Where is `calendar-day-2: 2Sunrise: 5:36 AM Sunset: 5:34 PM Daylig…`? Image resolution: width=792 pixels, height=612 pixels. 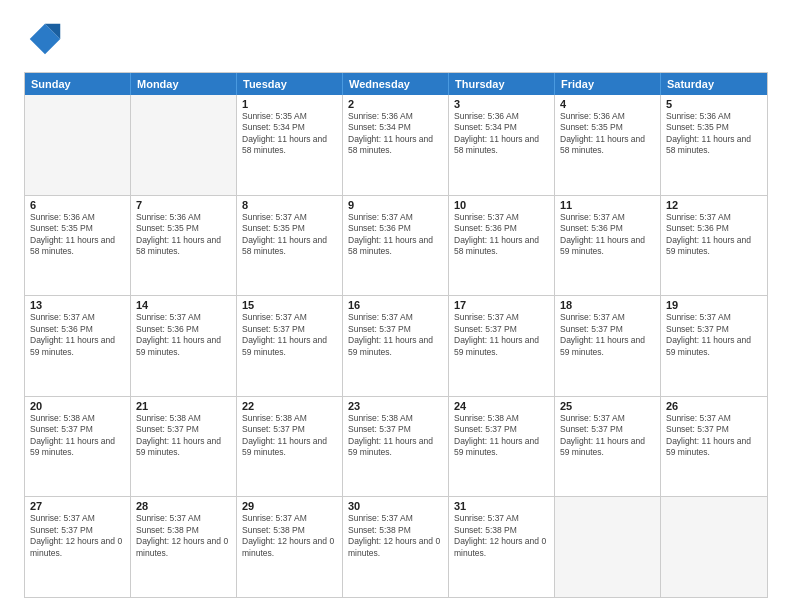 calendar-day-2: 2Sunrise: 5:36 AM Sunset: 5:34 PM Daylig… is located at coordinates (396, 145).